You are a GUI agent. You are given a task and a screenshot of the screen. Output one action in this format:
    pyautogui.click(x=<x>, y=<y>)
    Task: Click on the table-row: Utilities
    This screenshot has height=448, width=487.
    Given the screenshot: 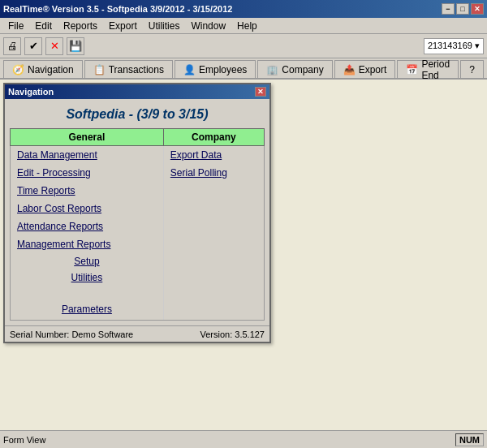 What is the action you would take?
    pyautogui.click(x=138, y=278)
    